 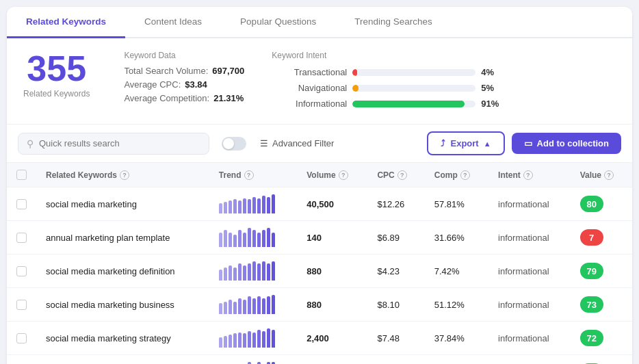 I want to click on trend-col-help-icon: ?, so click(x=249, y=175).